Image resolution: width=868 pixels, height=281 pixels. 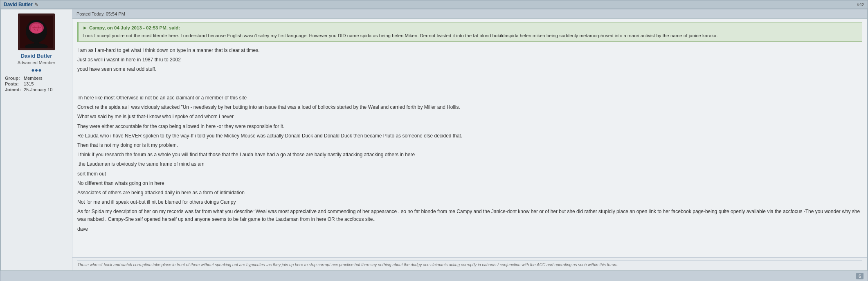 I want to click on post-line: Just as well i wasnt in here in 1987 thr…, so click(x=470, y=60).